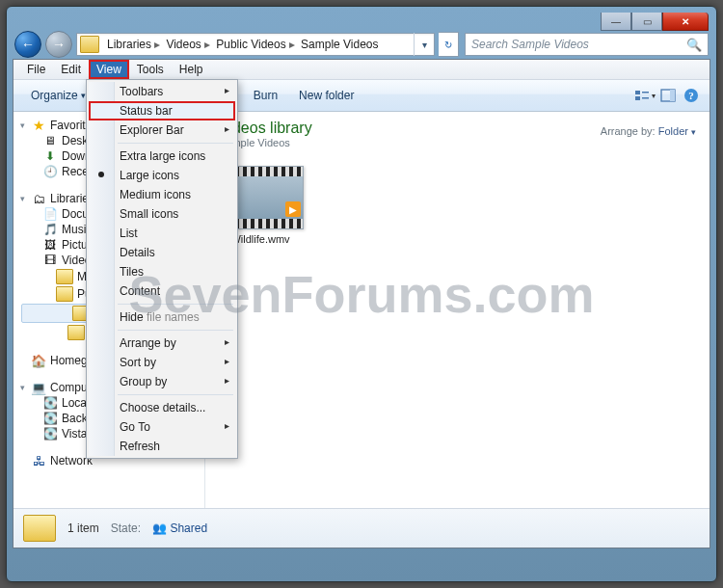 The height and width of the screenshot is (588, 723). What do you see at coordinates (362, 69) in the screenshot?
I see `menu-bar: File Edit View Tools Help` at bounding box center [362, 69].